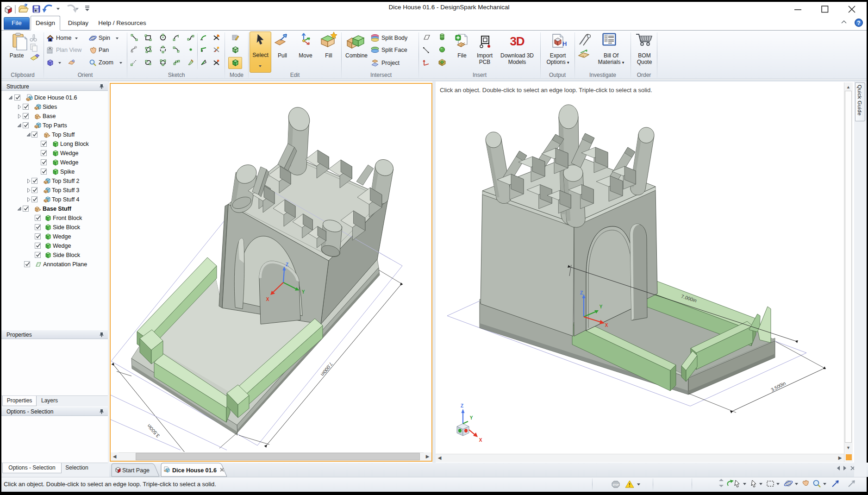 The image size is (868, 495). What do you see at coordinates (327, 370) in the screenshot?
I see `svg-text: 7.000in` at bounding box center [327, 370].